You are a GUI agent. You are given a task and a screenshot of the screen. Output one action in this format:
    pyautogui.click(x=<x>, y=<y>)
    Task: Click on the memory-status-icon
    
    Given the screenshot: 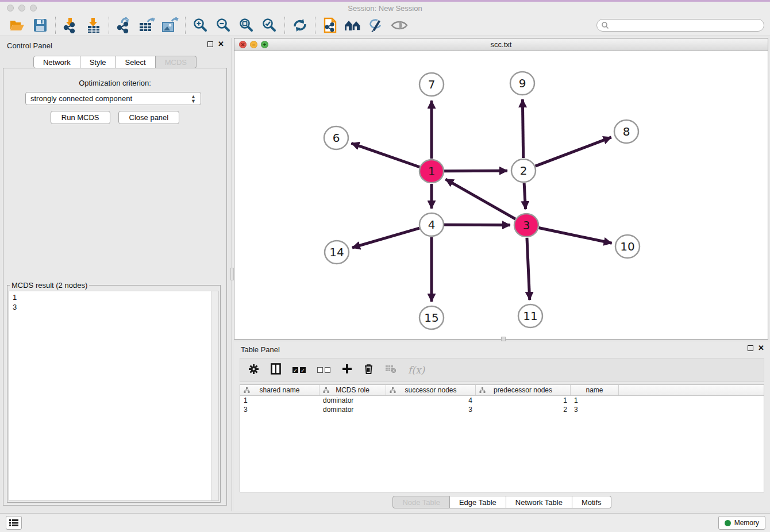 What is the action you would take?
    pyautogui.click(x=727, y=523)
    